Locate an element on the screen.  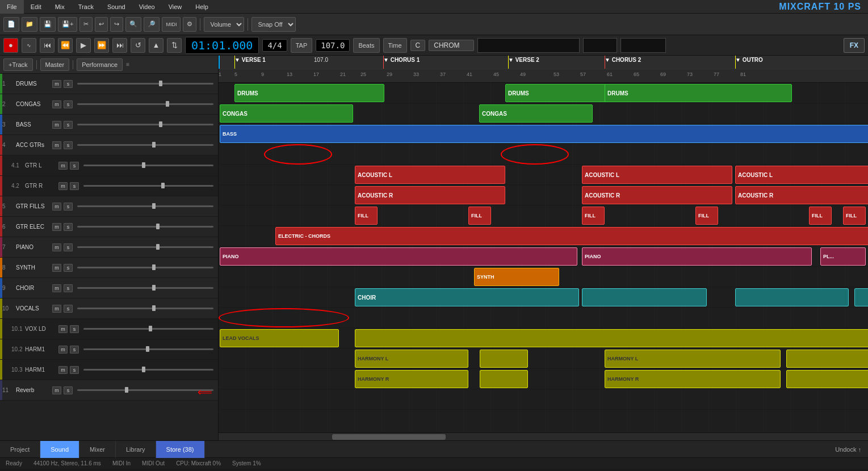
clip-choir-1: CHOIR is located at coordinates (467, 297).